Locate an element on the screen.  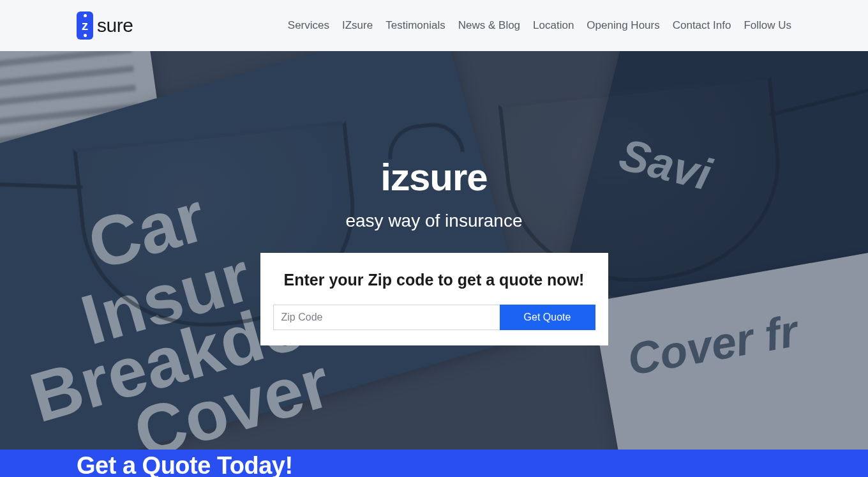
hero-subtitle: easy way of insurance is located at coordinates (434, 221).